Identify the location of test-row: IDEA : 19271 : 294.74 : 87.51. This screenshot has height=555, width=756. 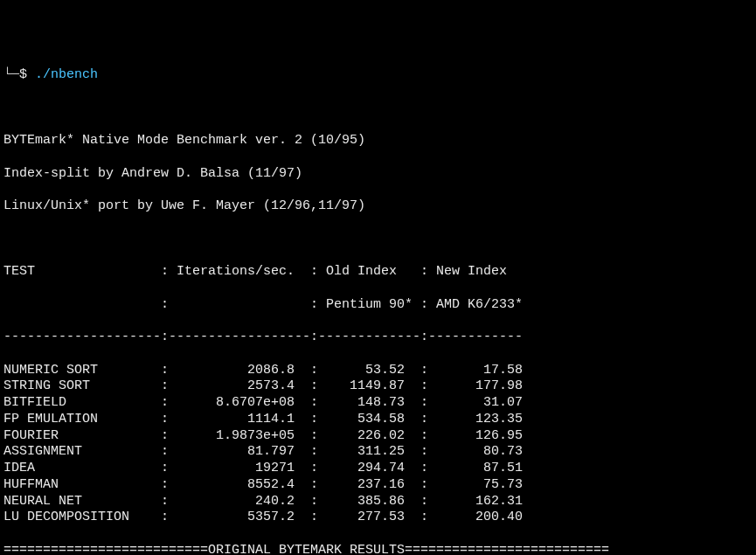
(379, 468).